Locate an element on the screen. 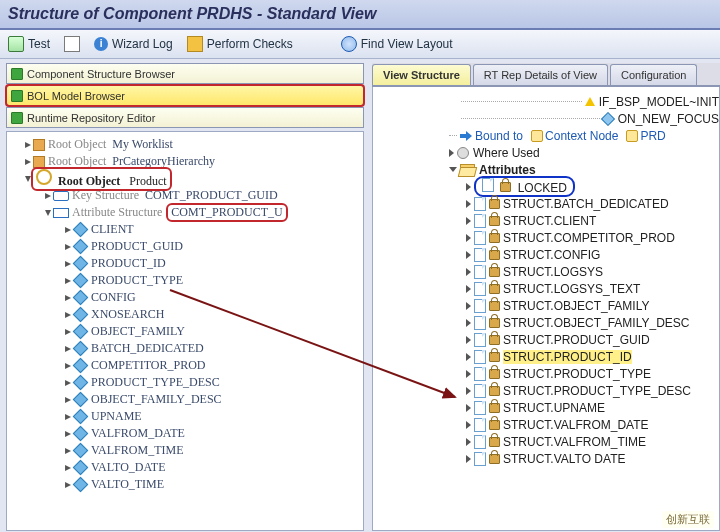 This screenshot has height=532, width=720. tree-attr-valto_date: ▸VALTO_DATE is located at coordinates (185, 468).